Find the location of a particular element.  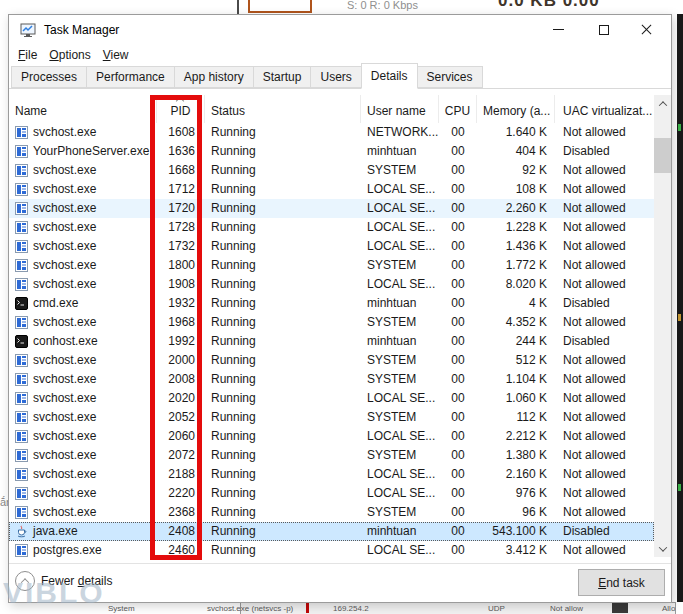

column-header-pid: PID is located at coordinates (181, 109).